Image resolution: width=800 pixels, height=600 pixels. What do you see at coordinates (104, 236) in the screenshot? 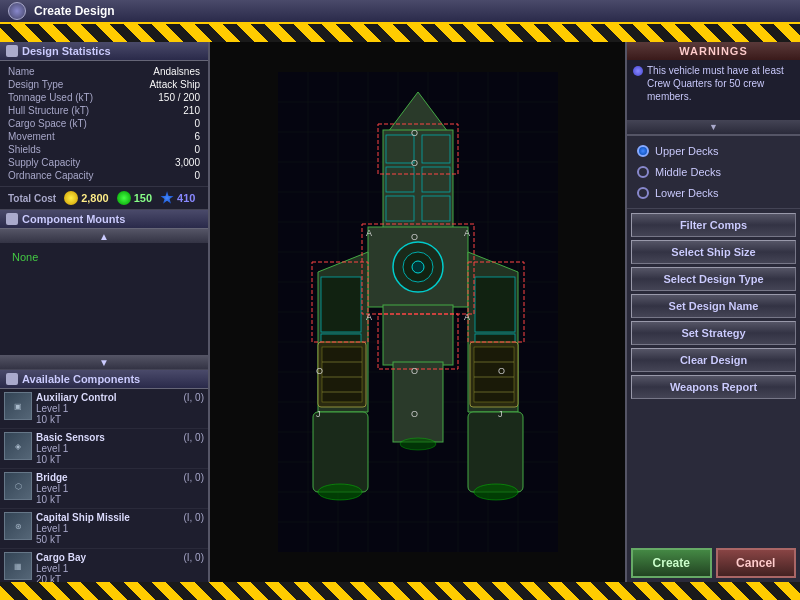
I see `mounts-scroll-up: ▲` at bounding box center [104, 236].